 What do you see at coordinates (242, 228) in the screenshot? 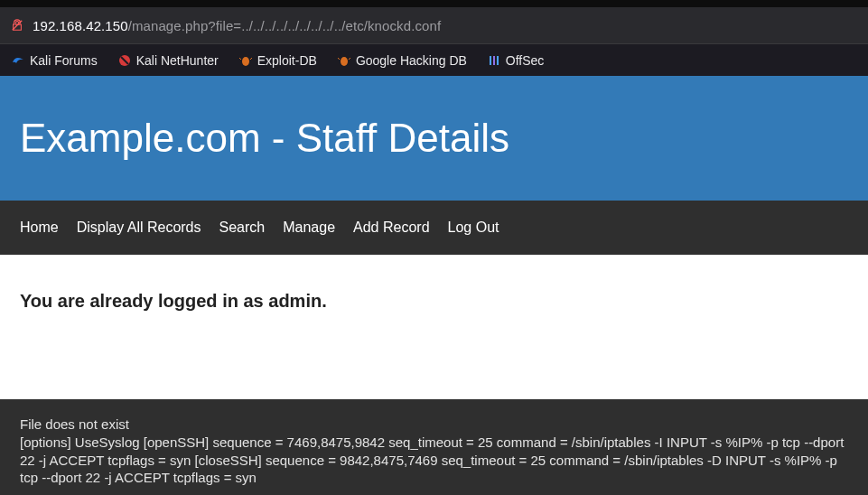
I see `nav-search: Search` at bounding box center [242, 228].